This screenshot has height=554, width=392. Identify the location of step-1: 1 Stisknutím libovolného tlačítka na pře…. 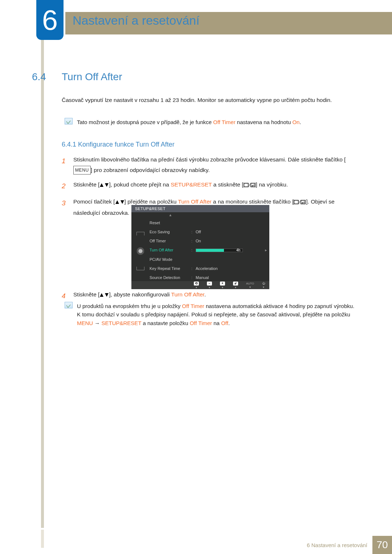
(211, 165).